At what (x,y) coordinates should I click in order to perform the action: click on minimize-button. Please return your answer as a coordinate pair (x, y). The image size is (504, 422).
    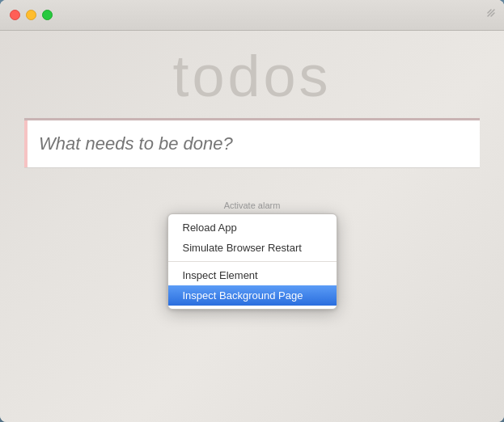
    Looking at the image, I should click on (31, 15).